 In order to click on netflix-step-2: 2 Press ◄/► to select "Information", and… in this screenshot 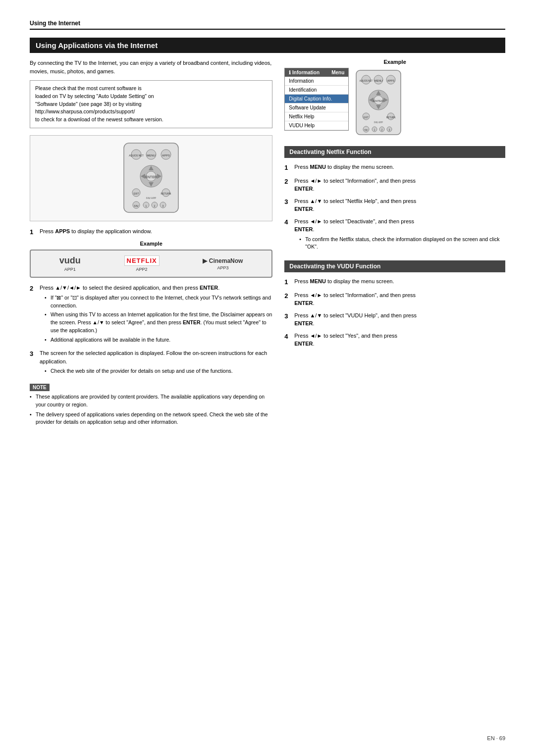, I will do `click(395, 185)`.